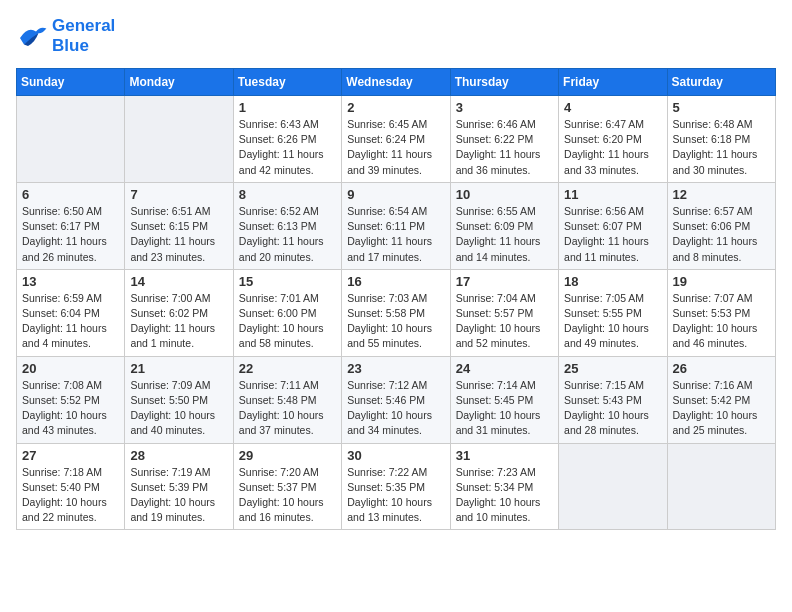  What do you see at coordinates (287, 486) in the screenshot?
I see `calendar-cell: 29Sunrise: 7:20 AMSunset: 5:37 PMDayligh…` at bounding box center [287, 486].